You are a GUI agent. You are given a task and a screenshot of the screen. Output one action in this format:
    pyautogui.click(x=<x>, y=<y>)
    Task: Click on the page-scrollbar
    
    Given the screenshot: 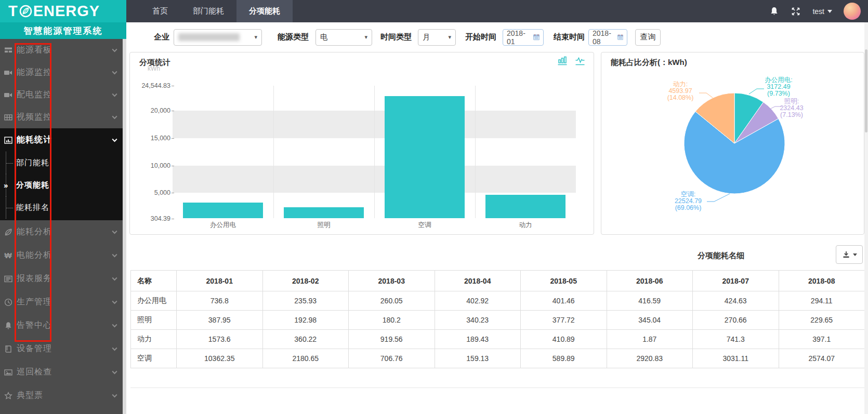 What is the action you would take?
    pyautogui.click(x=866, y=218)
    